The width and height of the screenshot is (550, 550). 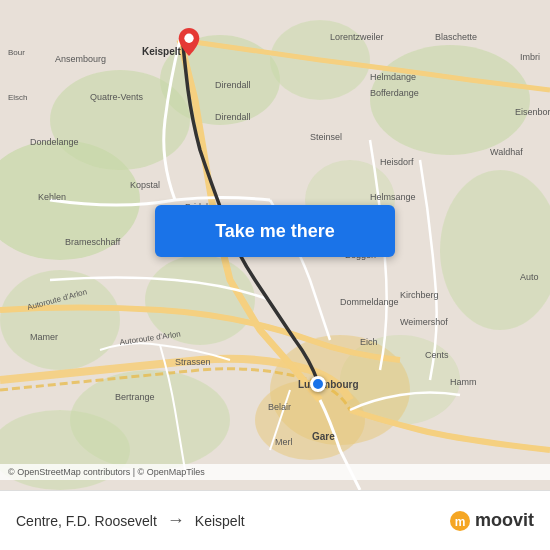 What do you see at coordinates (456, 37) in the screenshot?
I see `svg-text: Blaschette` at bounding box center [456, 37].